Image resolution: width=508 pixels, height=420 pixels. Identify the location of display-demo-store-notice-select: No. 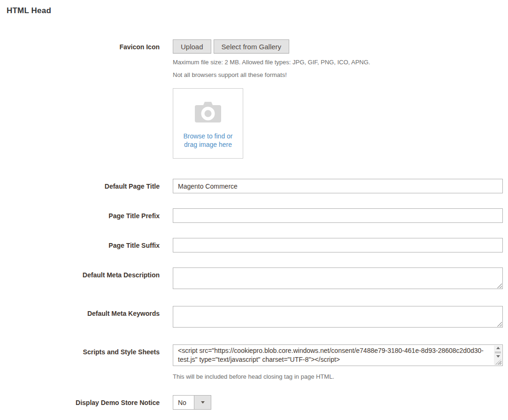
(192, 403).